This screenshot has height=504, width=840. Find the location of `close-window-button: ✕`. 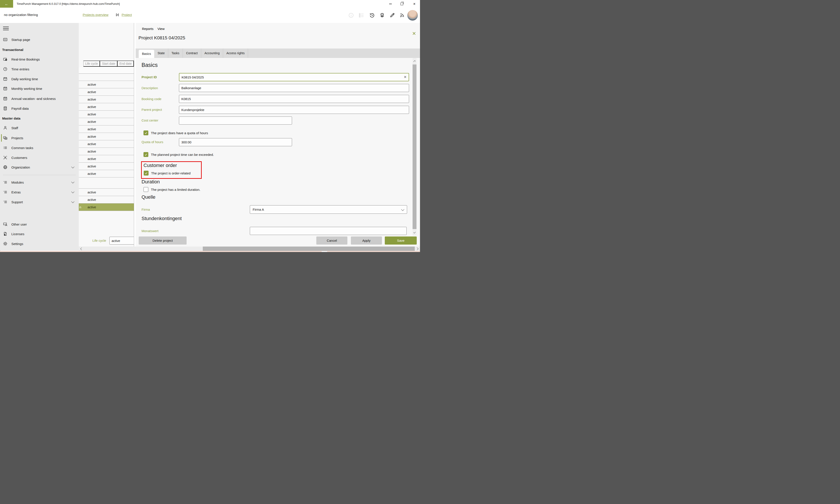

close-window-button: ✕ is located at coordinates (415, 4).